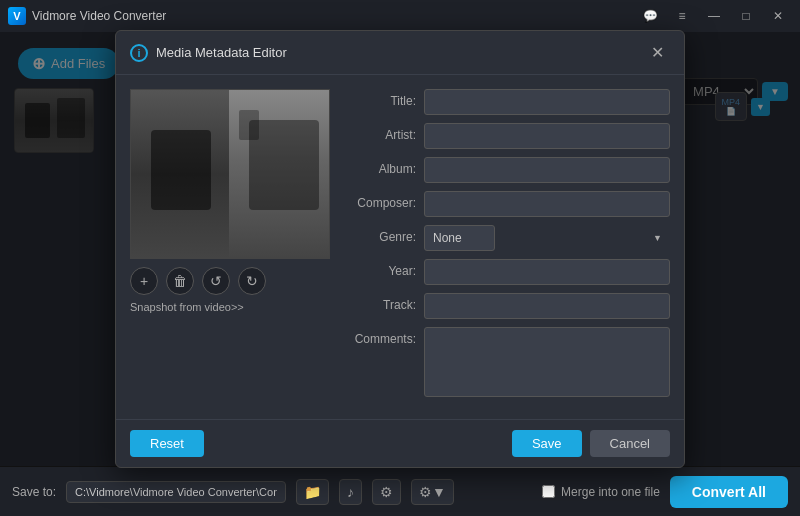 The image size is (800, 516). What do you see at coordinates (312, 492) in the screenshot?
I see `folder-icon-button: 📁` at bounding box center [312, 492].